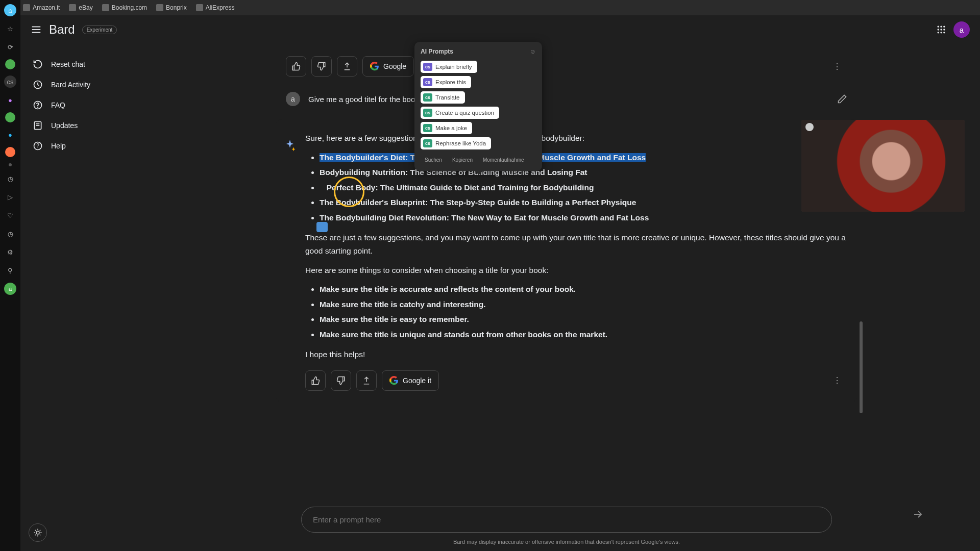 The image size is (980, 551). Describe the element at coordinates (490, 8) in the screenshot. I see `bookmarks-bar: Amazon.it eBay Booking.com Bonprix AliEx…` at that location.